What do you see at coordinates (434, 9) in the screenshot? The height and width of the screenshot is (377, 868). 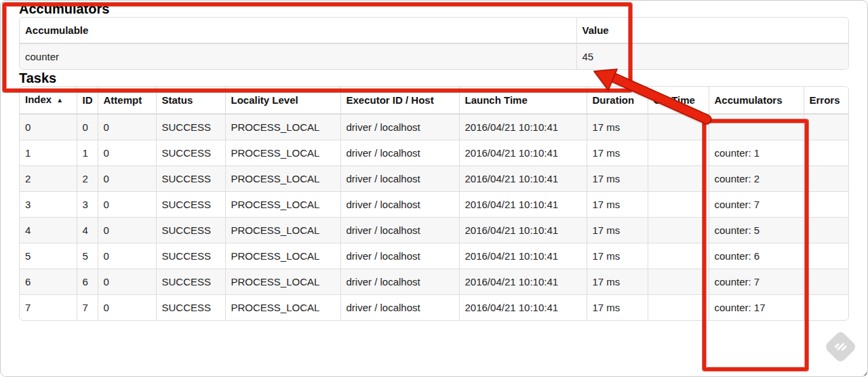 I see `accumulators-section-title: Accumulators` at bounding box center [434, 9].